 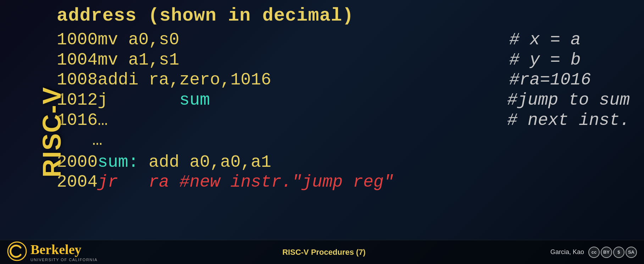 What do you see at coordinates (570, 60) in the screenshot?
I see `comment-1004: # y = b` at bounding box center [570, 60].